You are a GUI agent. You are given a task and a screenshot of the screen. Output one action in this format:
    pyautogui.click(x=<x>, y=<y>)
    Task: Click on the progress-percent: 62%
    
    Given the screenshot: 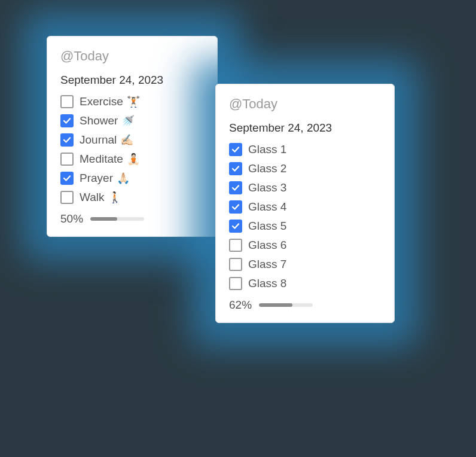 What is the action you would take?
    pyautogui.click(x=240, y=305)
    